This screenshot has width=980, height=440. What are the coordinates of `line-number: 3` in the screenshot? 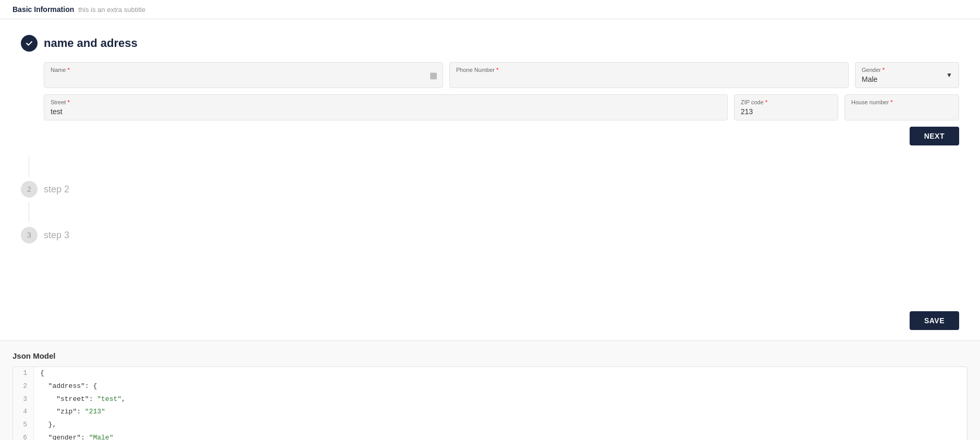 It's located at (23, 399).